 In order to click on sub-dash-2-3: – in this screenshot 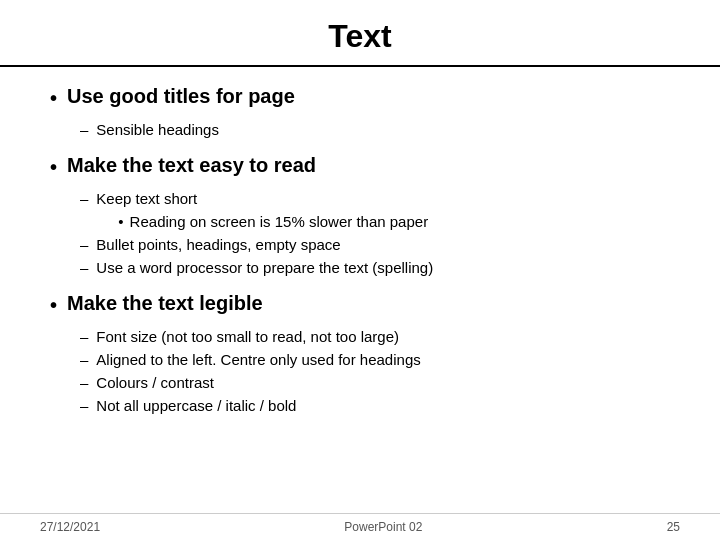, I will do `click(84, 268)`.